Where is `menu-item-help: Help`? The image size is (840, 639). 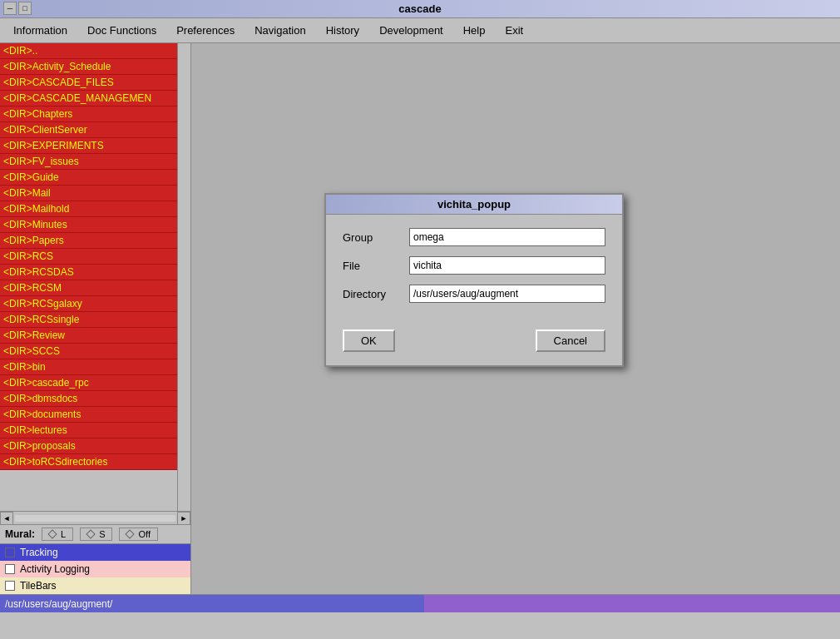
menu-item-help: Help is located at coordinates (474, 30).